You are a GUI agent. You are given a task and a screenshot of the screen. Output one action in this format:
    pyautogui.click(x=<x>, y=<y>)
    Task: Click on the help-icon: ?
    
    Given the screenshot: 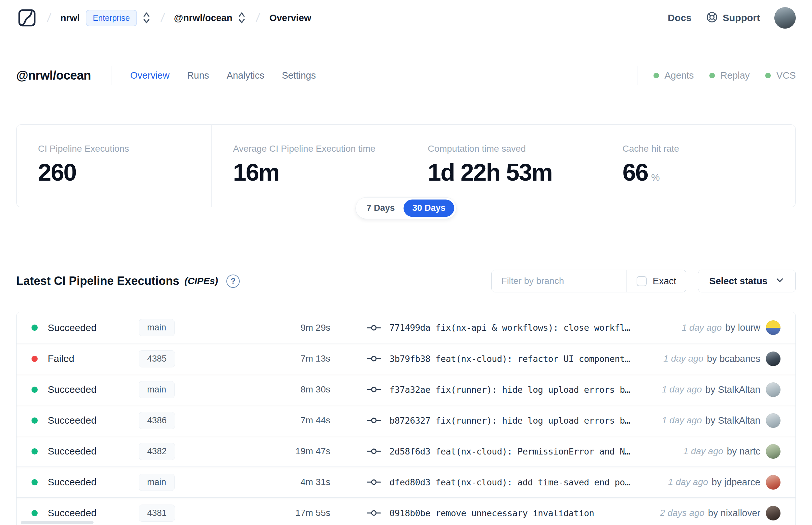 What is the action you would take?
    pyautogui.click(x=233, y=281)
    